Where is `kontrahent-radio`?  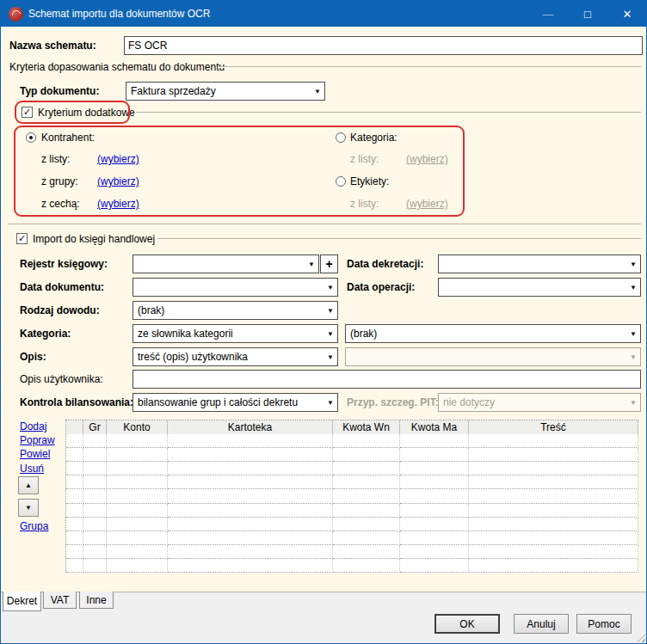 kontrahent-radio is located at coordinates (31, 138).